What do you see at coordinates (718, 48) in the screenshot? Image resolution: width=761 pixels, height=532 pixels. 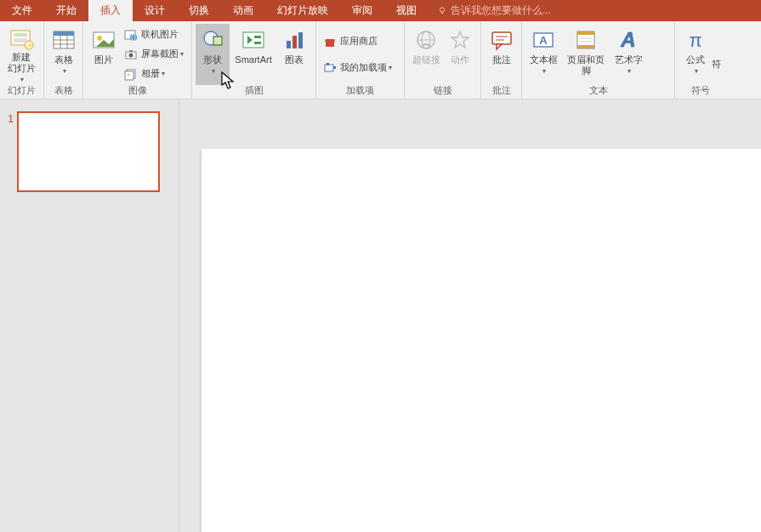 I see `symbol-partial: 符` at bounding box center [718, 48].